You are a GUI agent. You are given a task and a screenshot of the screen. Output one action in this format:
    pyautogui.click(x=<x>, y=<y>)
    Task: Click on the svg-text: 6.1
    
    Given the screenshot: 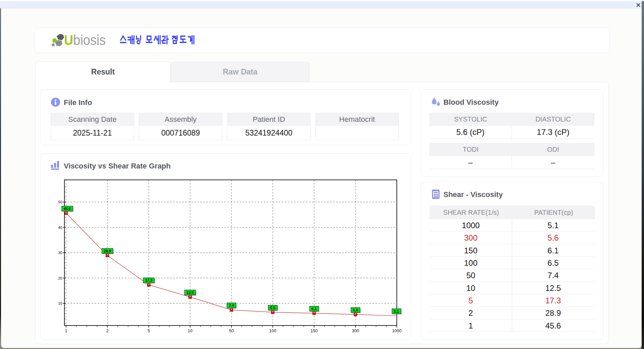 What is the action you would take?
    pyautogui.click(x=314, y=309)
    